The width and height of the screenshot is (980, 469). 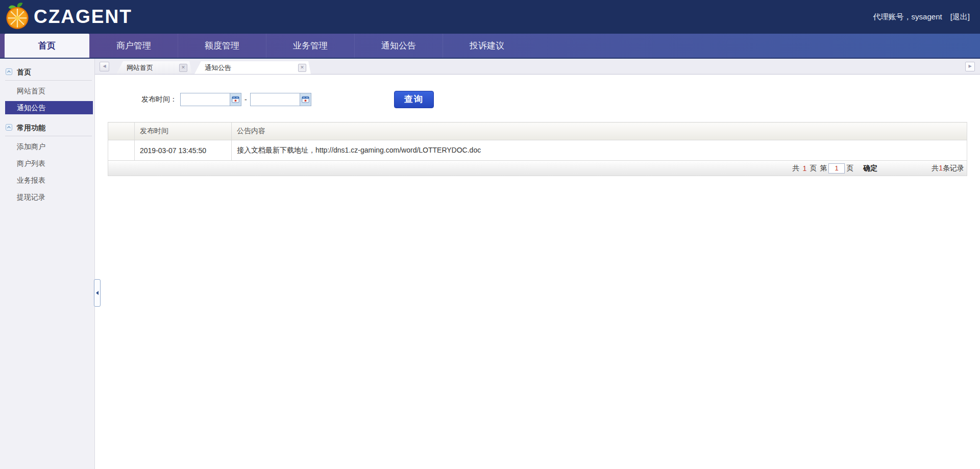 What do you see at coordinates (47, 146) in the screenshot?
I see `sidebar-item-add-merchant: 添加商户` at bounding box center [47, 146].